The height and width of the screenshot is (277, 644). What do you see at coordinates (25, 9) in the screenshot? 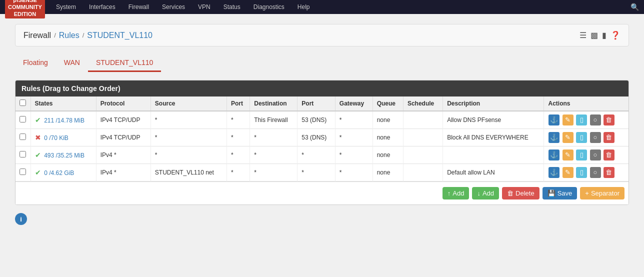
I see `brand-logo: pfSENSECOMMUNITY EDITION` at bounding box center [25, 9].